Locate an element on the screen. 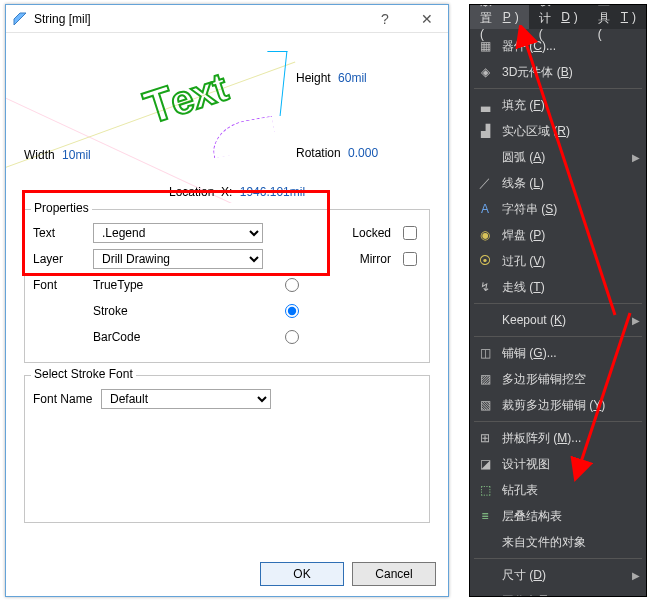 This screenshot has width=650, height=602. menu-item-14: ◫铺铜 (G)... is located at coordinates (558, 353).